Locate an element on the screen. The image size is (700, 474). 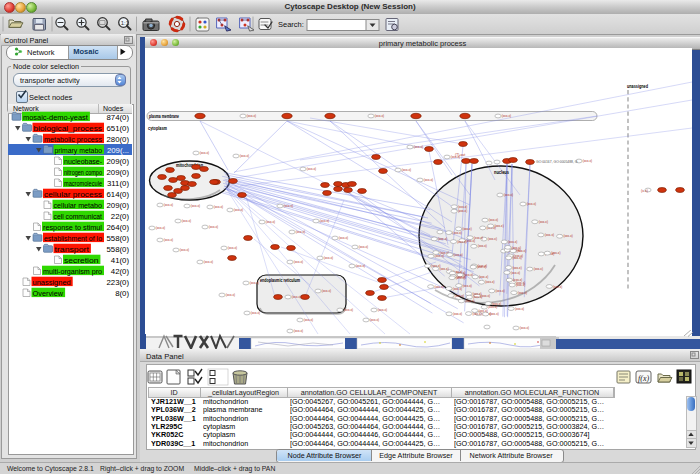
svg-text: nucleus is located at coordinates (502, 172).